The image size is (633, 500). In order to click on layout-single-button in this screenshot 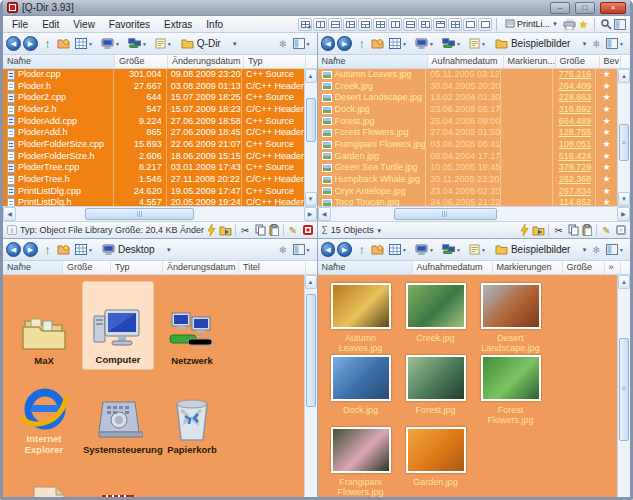, I will do `click(470, 24)`.